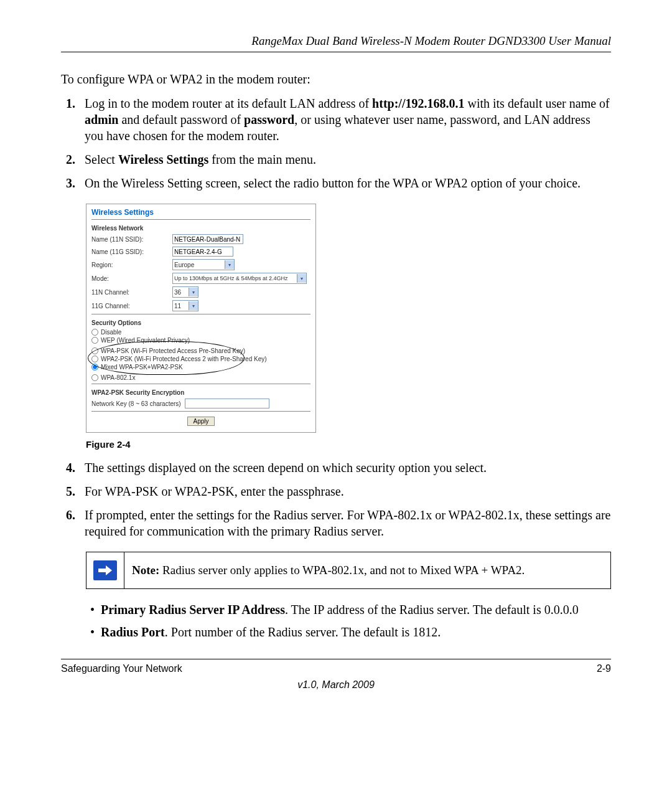 This screenshot has width=672, height=807. What do you see at coordinates (367, 570) in the screenshot?
I see `note-text: Note: Radius server only applies to WPA-…` at bounding box center [367, 570].